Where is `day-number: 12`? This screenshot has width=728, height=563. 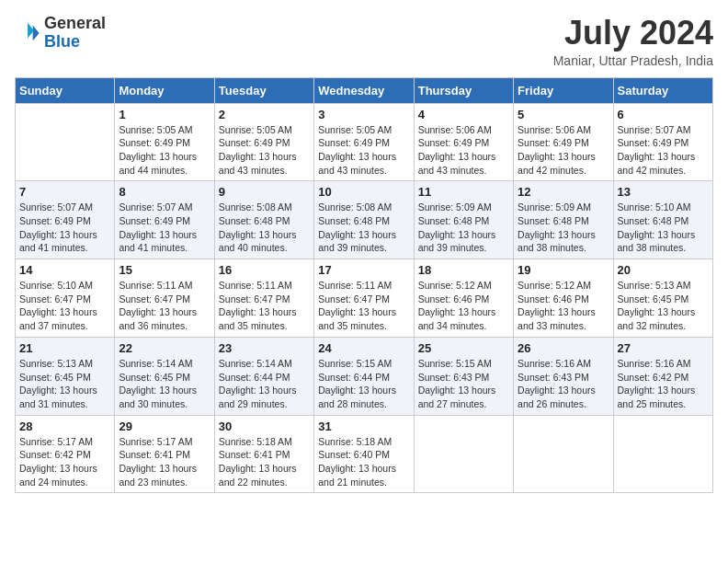
day-number: 12 is located at coordinates (563, 191).